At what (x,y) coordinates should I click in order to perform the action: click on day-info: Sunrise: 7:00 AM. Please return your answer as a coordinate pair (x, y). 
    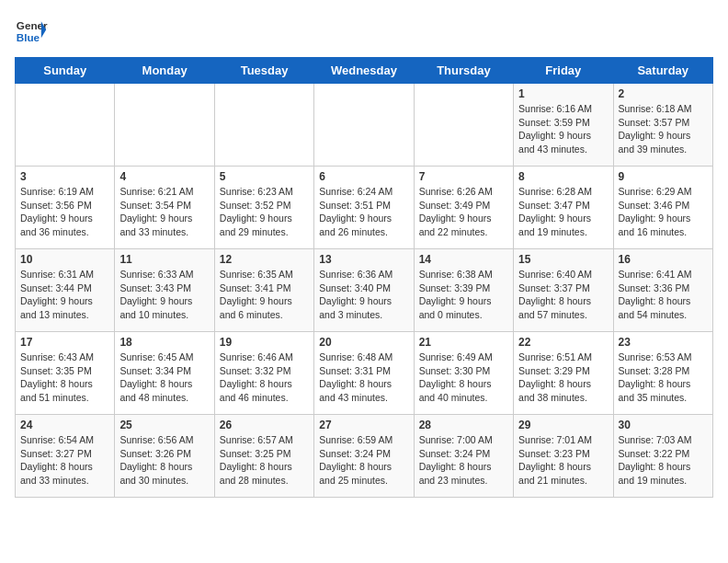
    Looking at the image, I should click on (463, 440).